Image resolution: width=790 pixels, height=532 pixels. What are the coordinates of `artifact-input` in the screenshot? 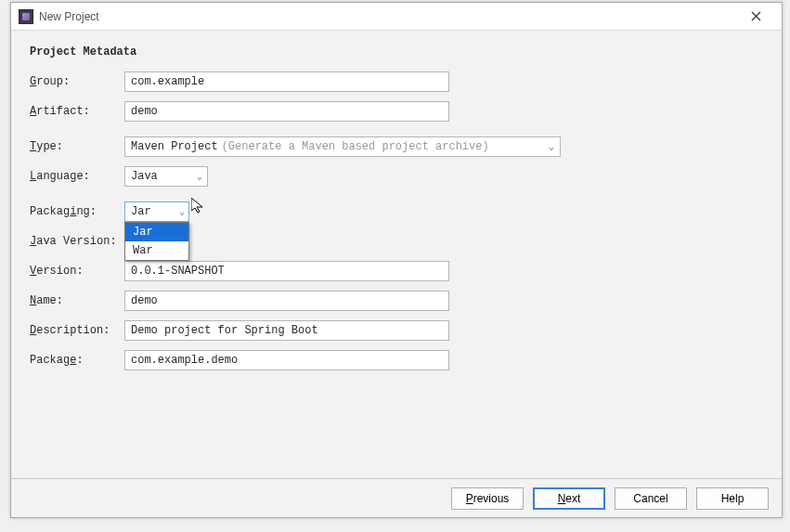 It's located at (287, 111).